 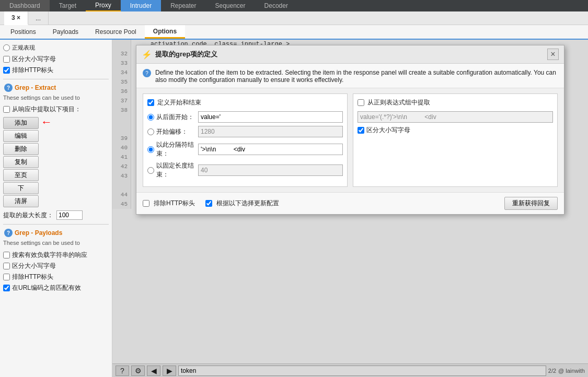 What do you see at coordinates (175, 204) in the screenshot?
I see `exclude-http-bottom-label: 排除HTTP标头` at bounding box center [175, 204].